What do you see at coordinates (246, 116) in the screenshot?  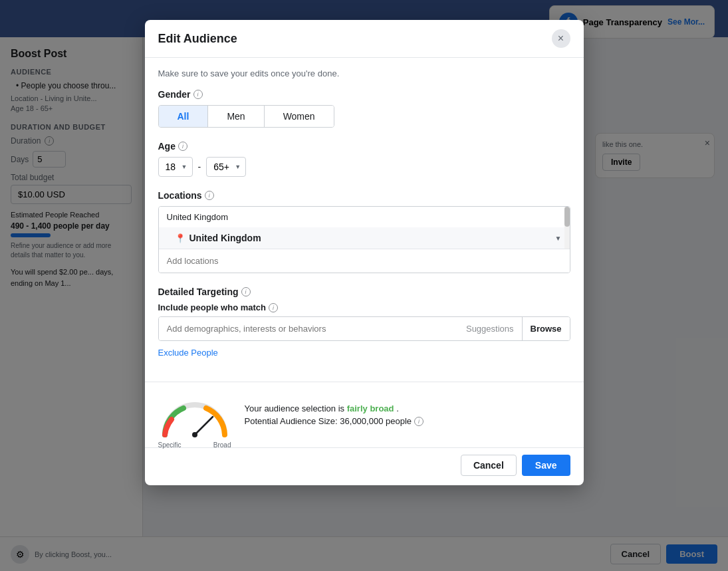 I see `gender-button-group: All Men Women` at bounding box center [246, 116].